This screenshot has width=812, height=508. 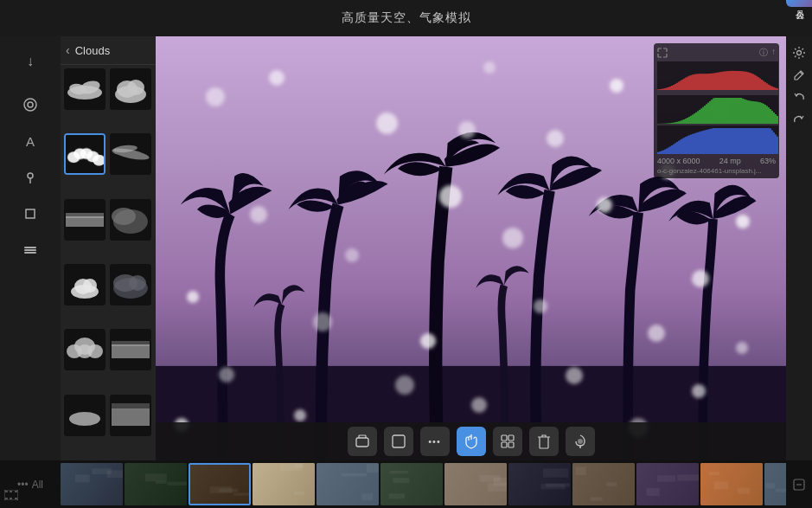 I want to click on filmstrip: ••• All, so click(x=406, y=485).